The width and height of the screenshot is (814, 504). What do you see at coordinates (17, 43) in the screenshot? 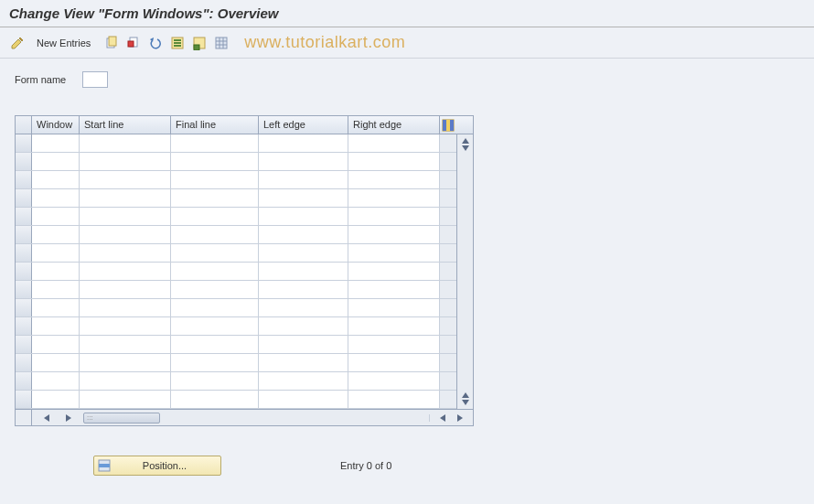
I see `change-icon` at bounding box center [17, 43].